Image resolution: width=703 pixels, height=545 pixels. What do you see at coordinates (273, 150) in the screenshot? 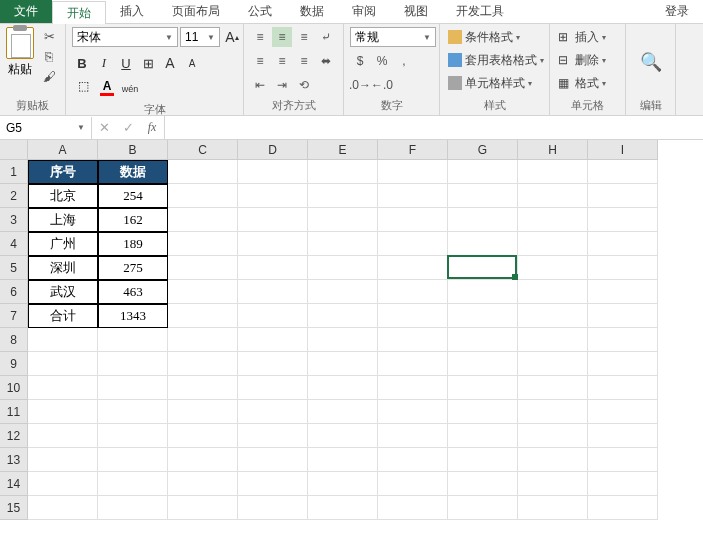
I see `column-header: D` at bounding box center [273, 150].